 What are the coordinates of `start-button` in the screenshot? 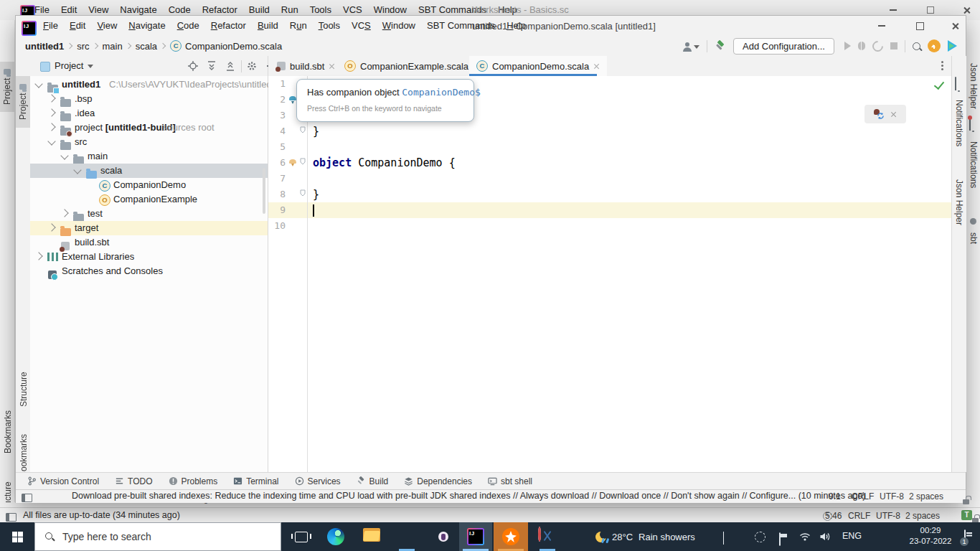 It's located at (17, 537).